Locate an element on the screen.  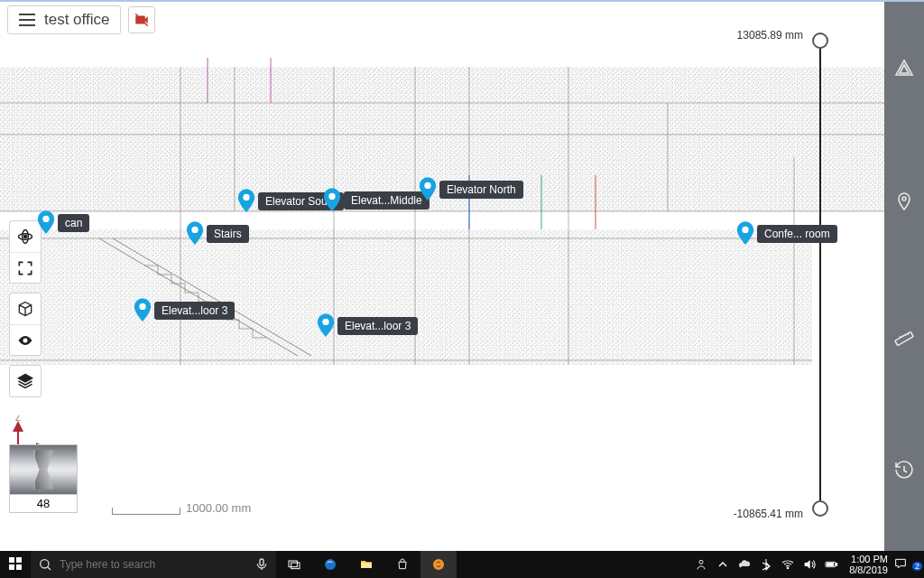
cube-view-button is located at coordinates (25, 309).